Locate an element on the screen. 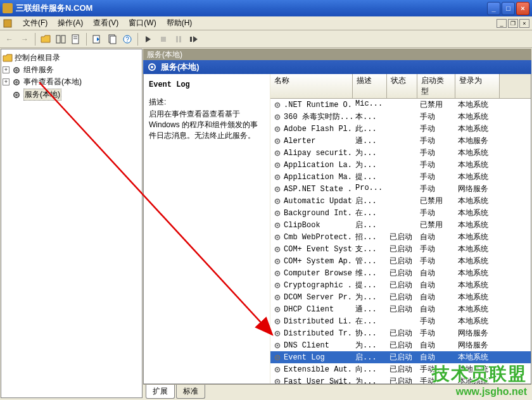  service-description: 启用在事件查看器查看基于 Windows 的程序和组件颁发的事件日志消息。无法终… is located at coordinates (206, 125).